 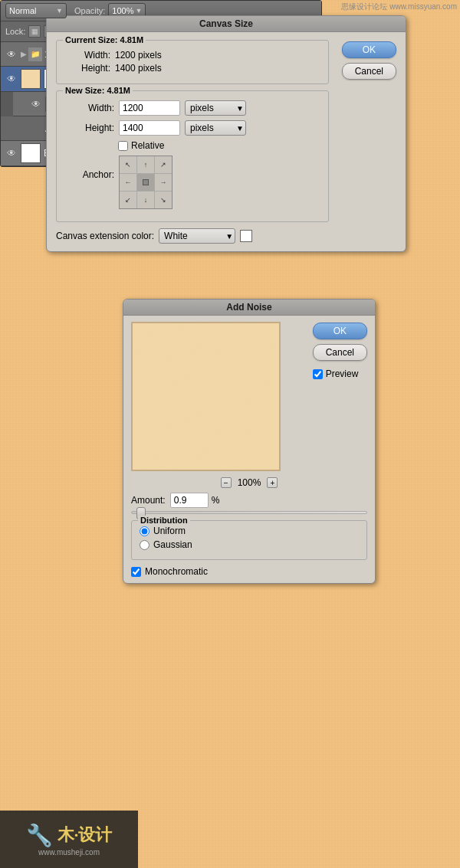 What do you see at coordinates (399, 7) in the screenshot?
I see `watermark: 思缘设计论坛 www.missyuan.com` at bounding box center [399, 7].